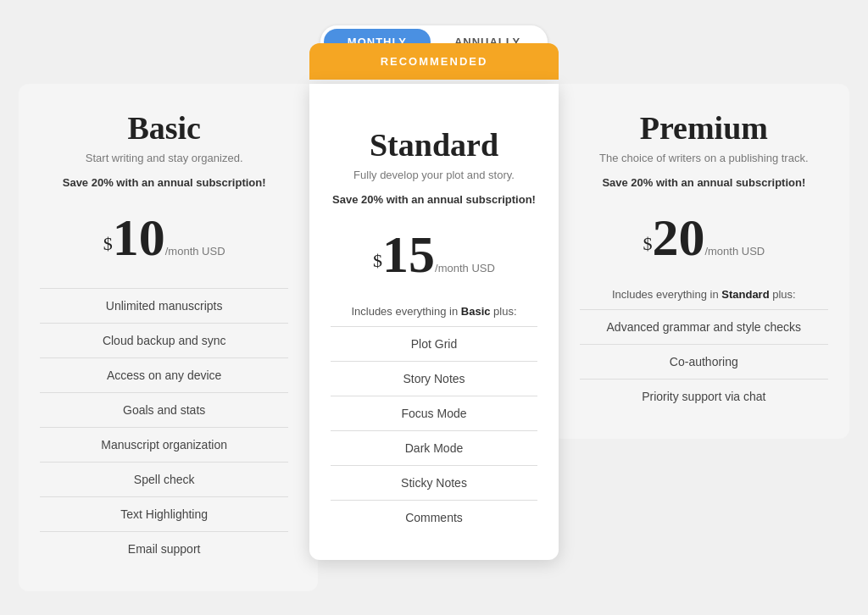 The image size is (868, 615). Describe the element at coordinates (434, 483) in the screenshot. I see `feature-item: Sticky Notes` at that location.